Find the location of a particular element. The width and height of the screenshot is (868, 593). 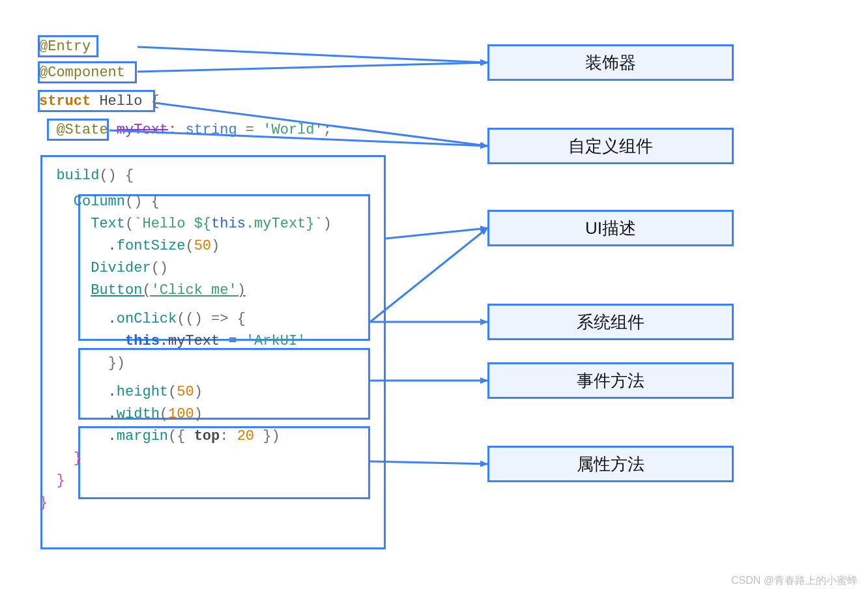

code-state-decorator: @State is located at coordinates (82, 130).